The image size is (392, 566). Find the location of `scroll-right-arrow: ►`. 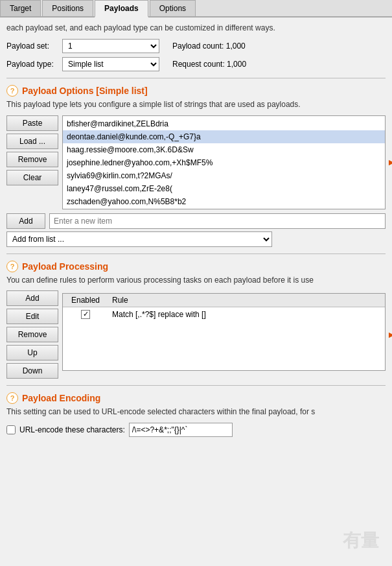

scroll-right-arrow: ► is located at coordinates (389, 162).